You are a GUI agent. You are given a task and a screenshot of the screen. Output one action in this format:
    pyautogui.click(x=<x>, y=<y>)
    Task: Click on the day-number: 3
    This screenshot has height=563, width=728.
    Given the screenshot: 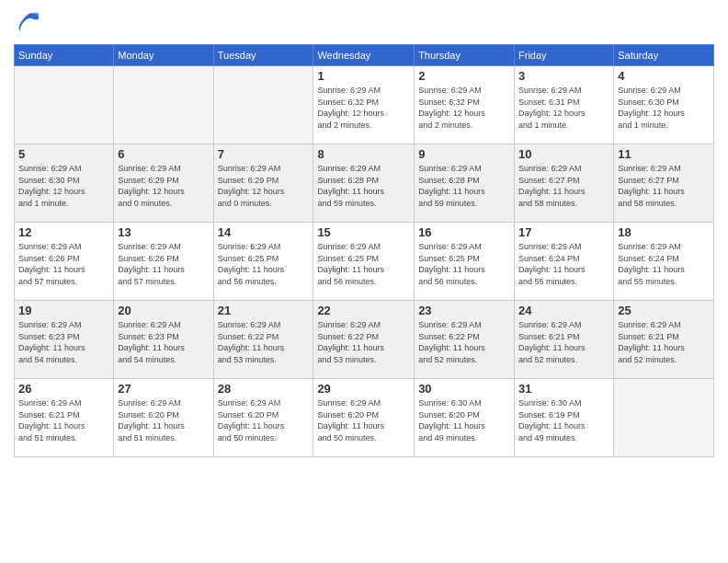 What is the action you would take?
    pyautogui.click(x=564, y=75)
    